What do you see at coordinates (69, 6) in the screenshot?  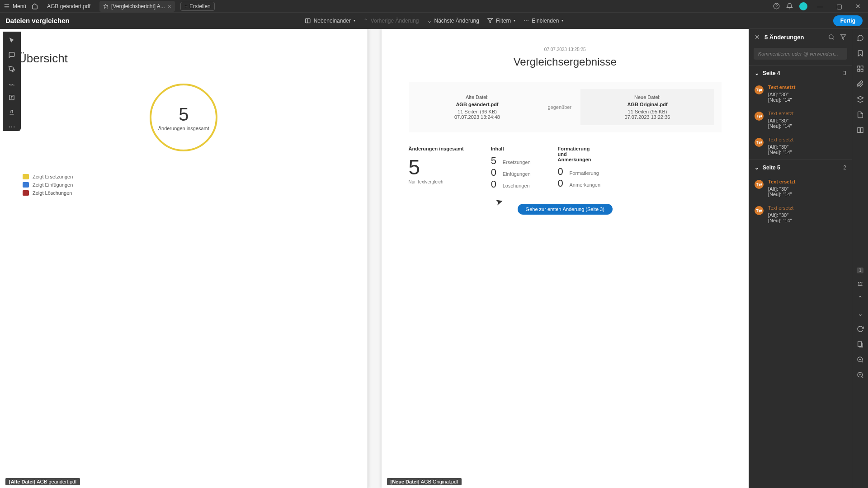 I see `tab-doc-1: AGB geändert.pdf` at bounding box center [69, 6].